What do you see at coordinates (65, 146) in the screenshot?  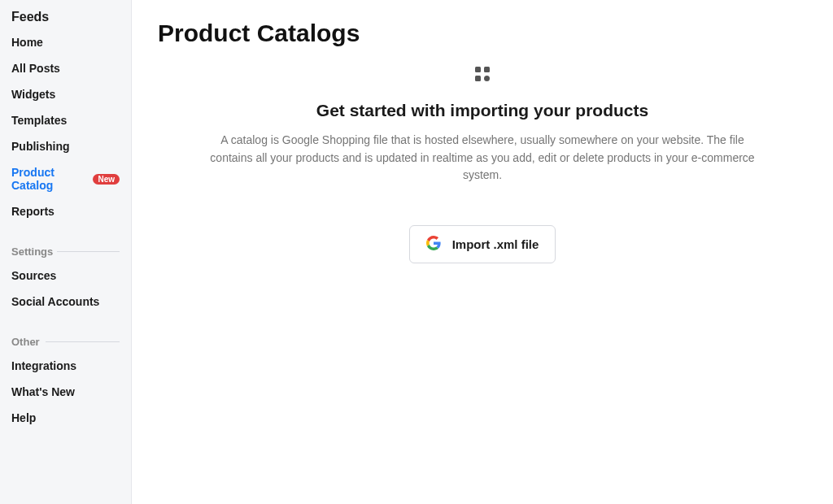 I see `sidebar-item-publishing: Publishing` at bounding box center [65, 146].